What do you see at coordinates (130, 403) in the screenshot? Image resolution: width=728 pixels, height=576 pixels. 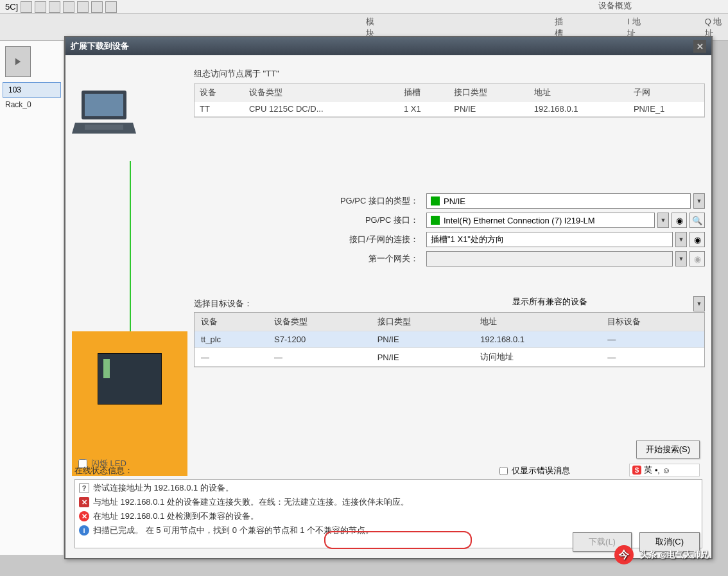 I see `plc-highlight-box: 闪烁 LED` at bounding box center [130, 403].